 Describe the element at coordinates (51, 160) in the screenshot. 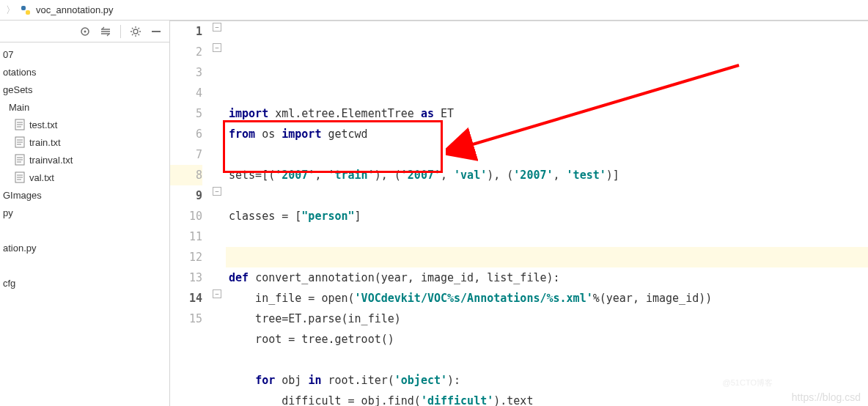

I see `tree-item-label: trainval.txt` at that location.